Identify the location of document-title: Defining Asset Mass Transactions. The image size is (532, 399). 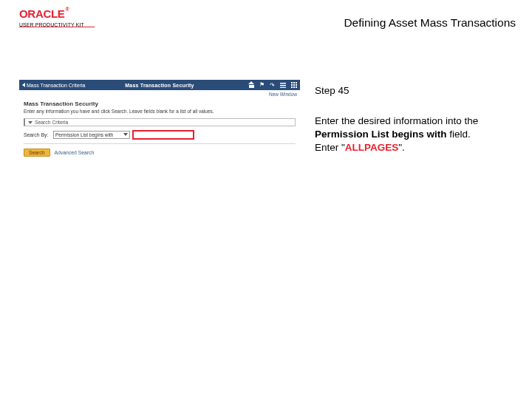
(430, 23).